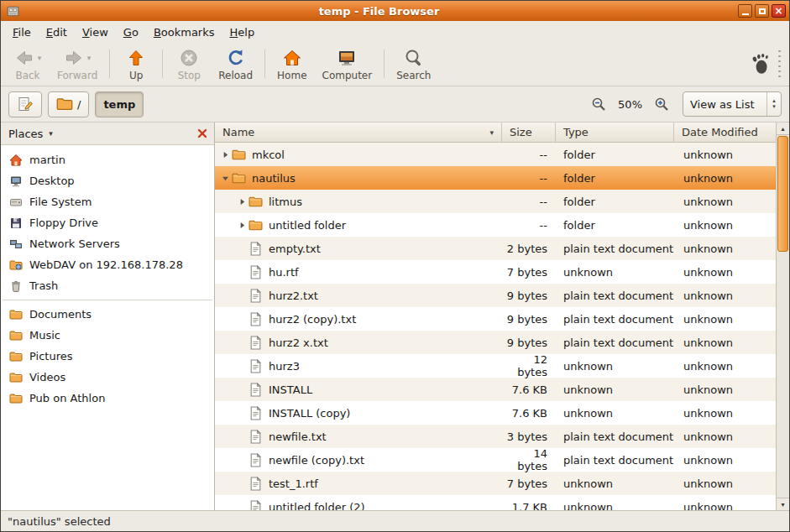  I want to click on places-selector-button: Places ▾, so click(30, 134).